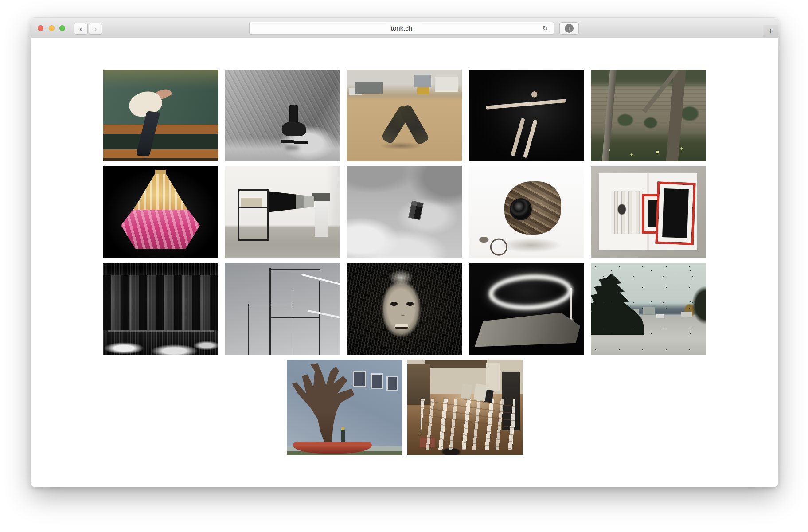  Describe the element at coordinates (404, 28) in the screenshot. I see `browser-toolbar: ‹ › tonk.ch ↻ ↓ +` at that location.